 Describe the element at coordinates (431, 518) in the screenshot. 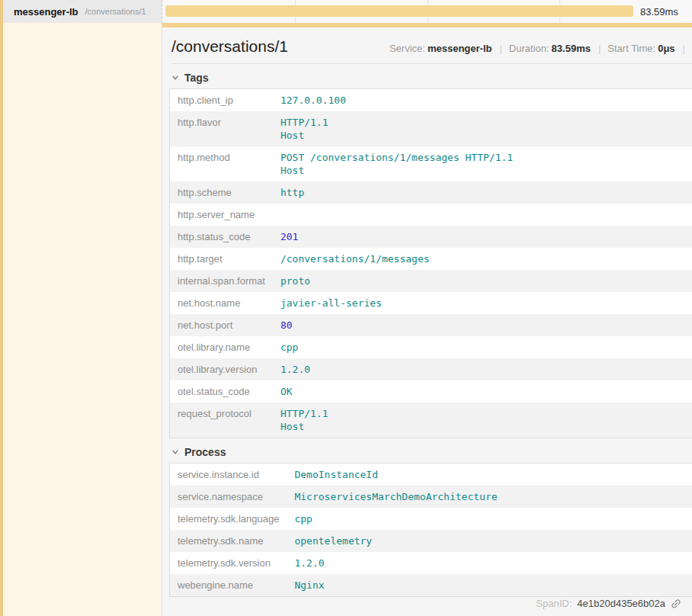

I see `kv-row: telemetry.sdk.languagecpp` at that location.